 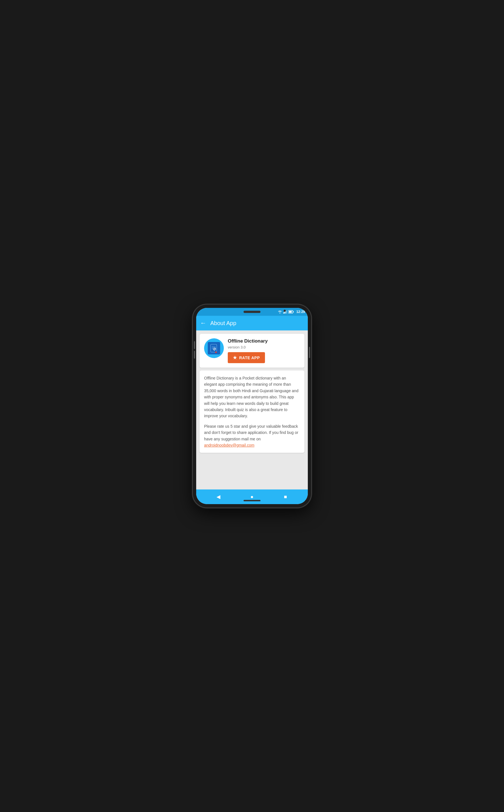 I want to click on star-icon: ★, so click(x=235, y=358).